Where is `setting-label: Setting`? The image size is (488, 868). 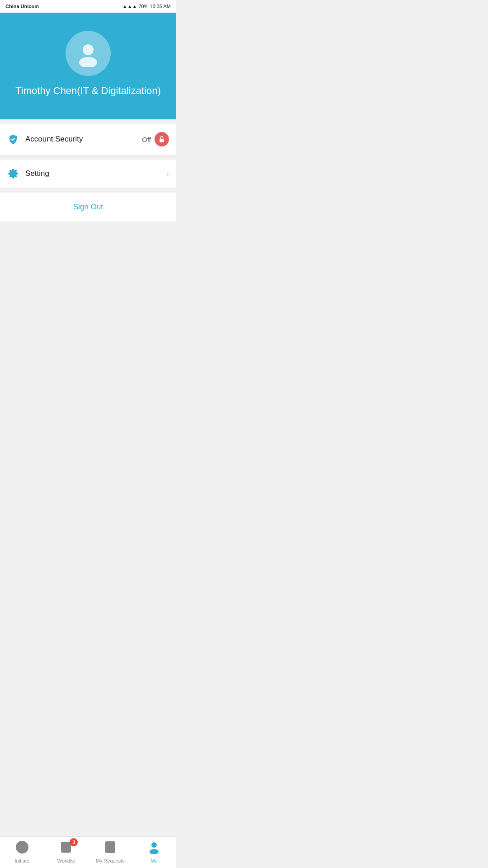
setting-label: Setting is located at coordinates (37, 174).